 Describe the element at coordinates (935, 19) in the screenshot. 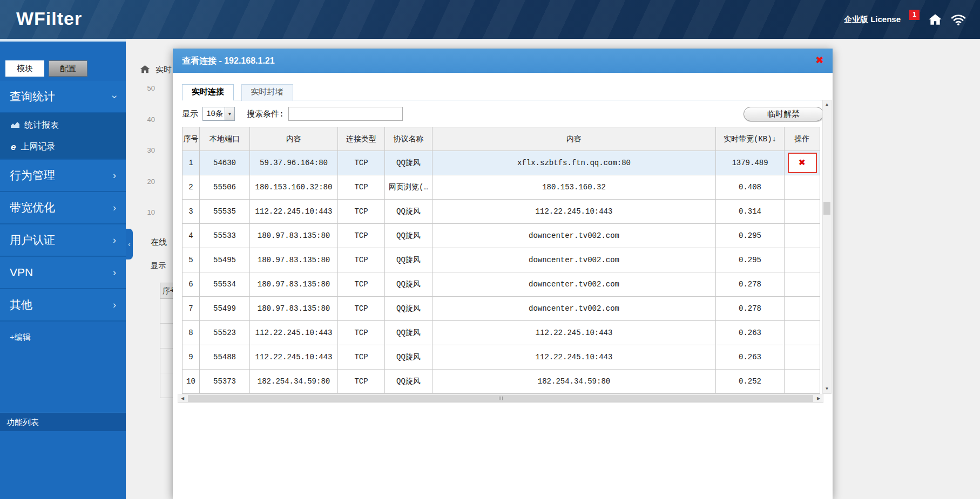

I see `home-icon` at that location.